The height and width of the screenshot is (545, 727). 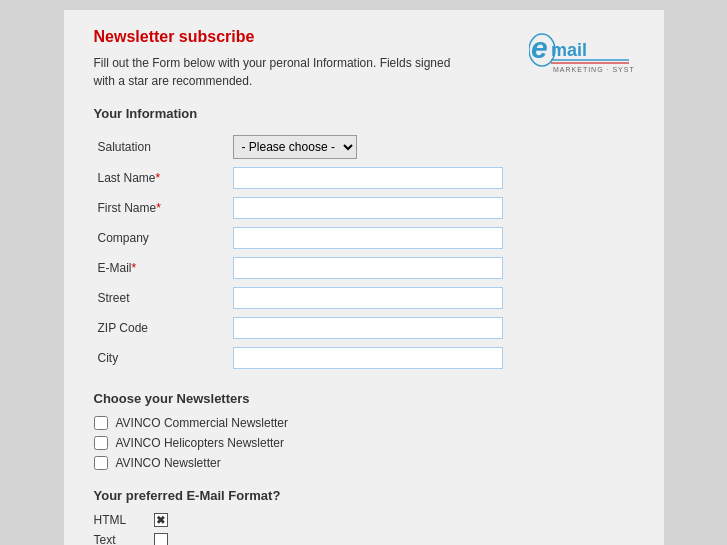 I want to click on your-information-label: Your Information, so click(x=364, y=114).